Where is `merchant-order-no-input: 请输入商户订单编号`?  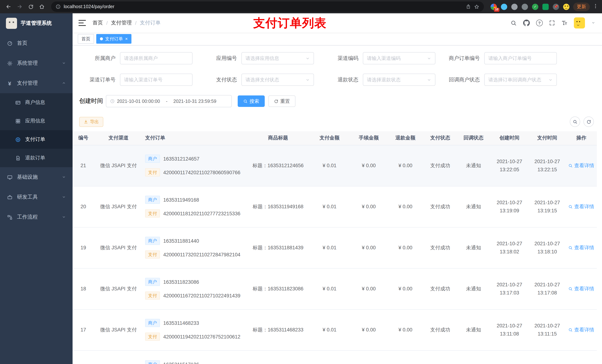
merchant-order-no-input: 请输入商户订单编号 is located at coordinates (520, 58).